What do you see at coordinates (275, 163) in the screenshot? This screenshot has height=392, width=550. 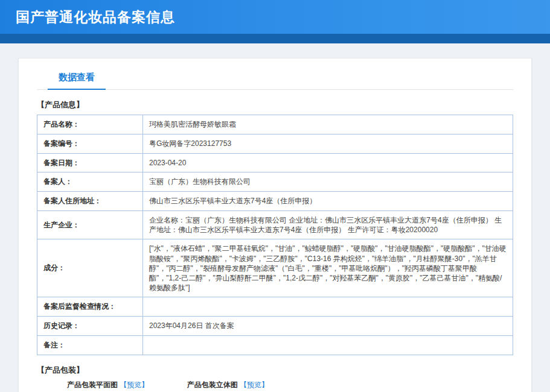 I see `table-row-registration-date: 备案日期： 2023-04-20` at bounding box center [275, 163].